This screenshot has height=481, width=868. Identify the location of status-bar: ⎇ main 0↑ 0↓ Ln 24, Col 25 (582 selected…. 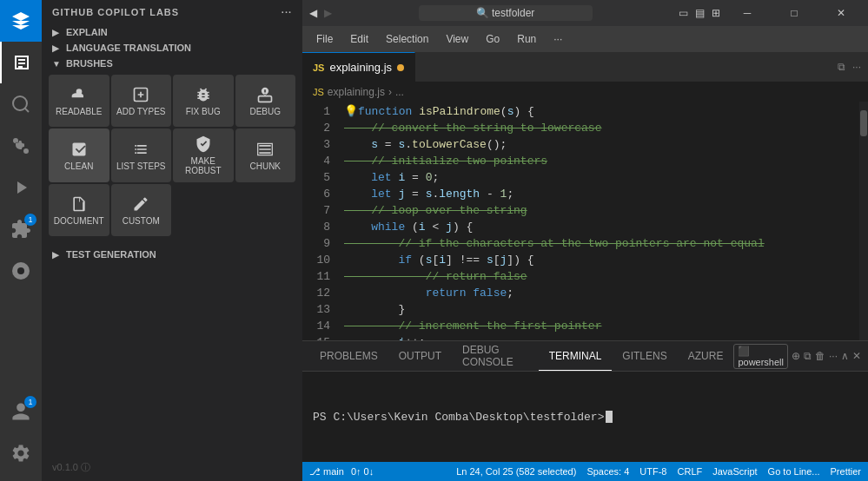
(586, 471).